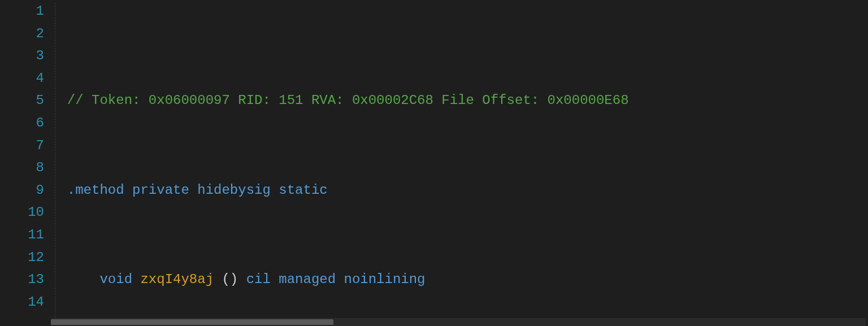 Image resolution: width=868 pixels, height=326 pixels. I want to click on code-line: .method private hidebysig static, so click(459, 190).